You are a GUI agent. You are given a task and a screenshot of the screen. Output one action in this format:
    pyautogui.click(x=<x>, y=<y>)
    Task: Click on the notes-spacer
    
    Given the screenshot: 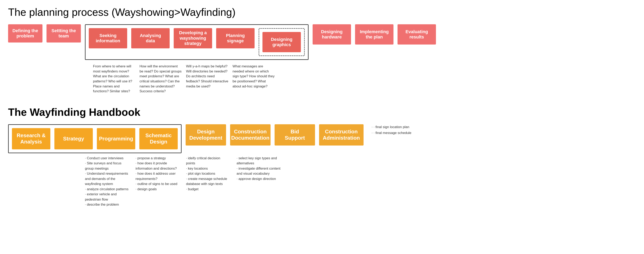 What is the action you would take?
    pyautogui.click(x=48, y=79)
    